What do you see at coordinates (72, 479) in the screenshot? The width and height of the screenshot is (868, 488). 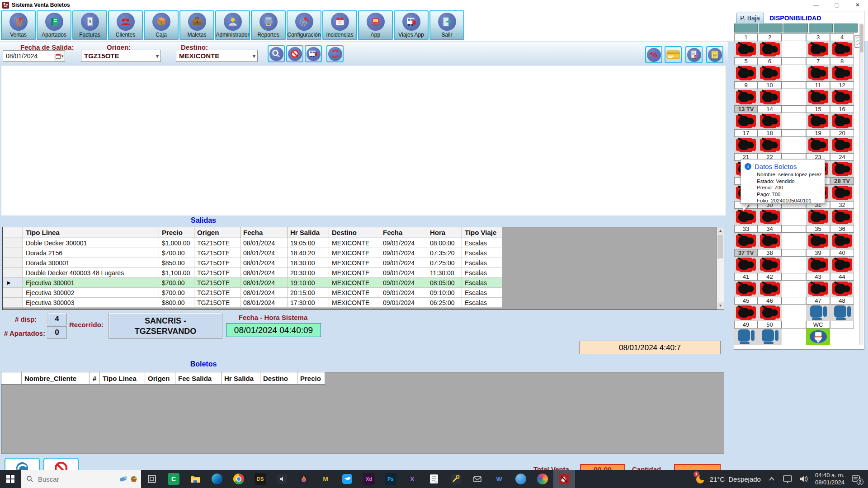 I see `search-input` at bounding box center [72, 479].